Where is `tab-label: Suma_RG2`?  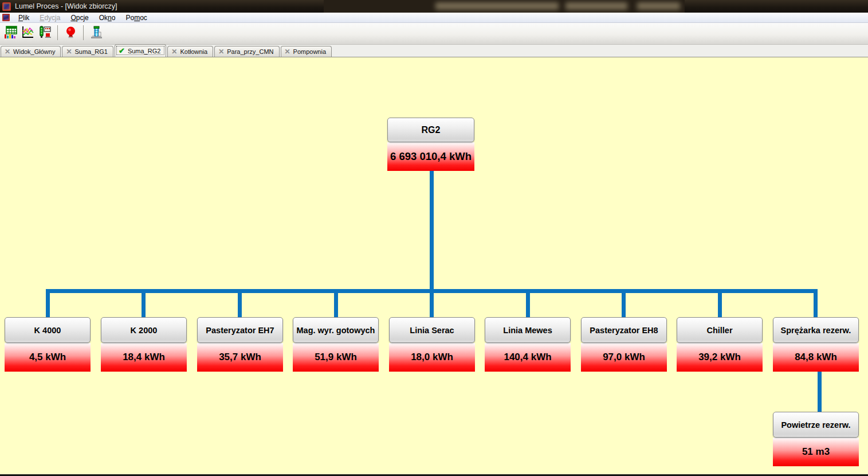 tab-label: Suma_RG2 is located at coordinates (144, 51).